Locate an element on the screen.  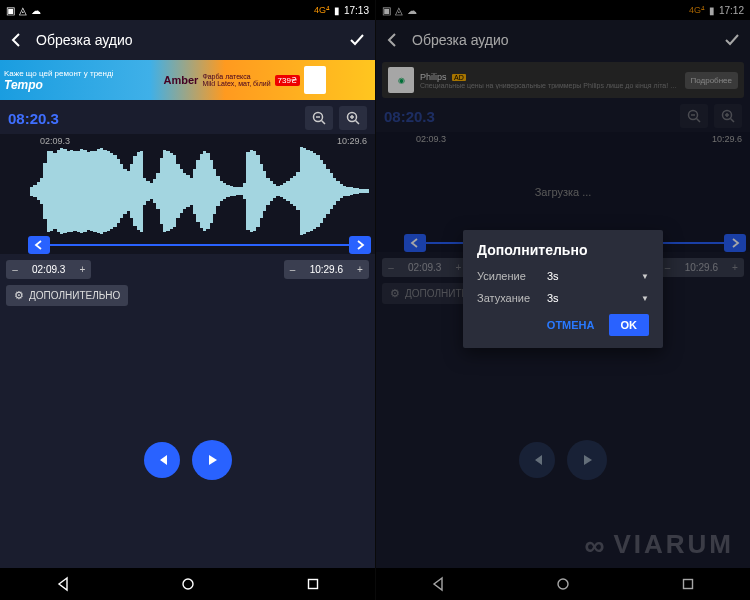
fade-row: Затухание 3s ▼ is located at coordinates (563, 298).